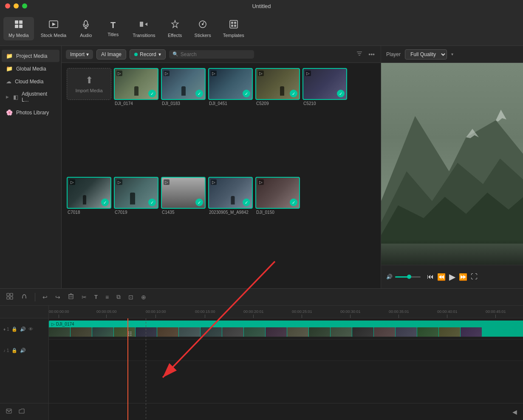  What do you see at coordinates (19, 29) in the screenshot?
I see `toolbar-my-media: My Media` at bounding box center [19, 29].